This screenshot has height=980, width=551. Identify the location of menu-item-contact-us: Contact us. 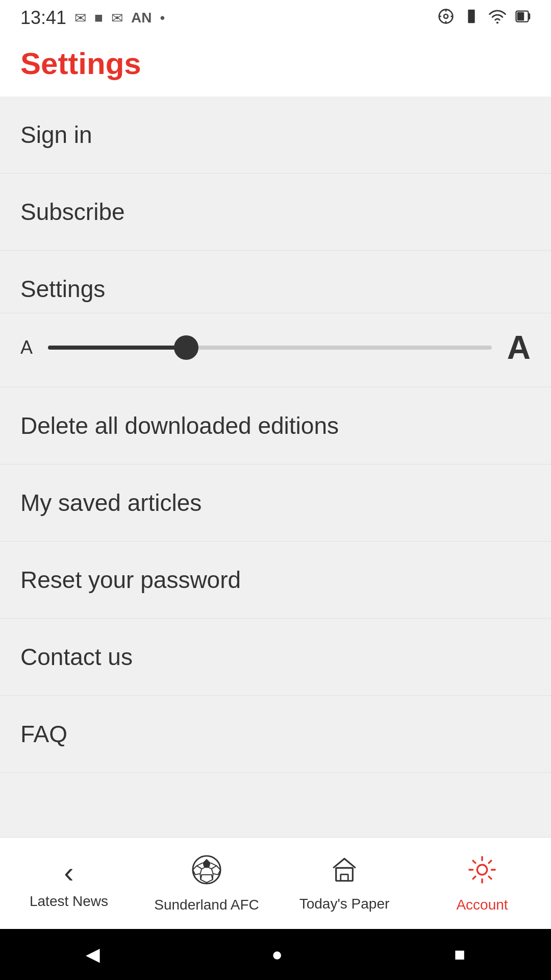
(276, 657).